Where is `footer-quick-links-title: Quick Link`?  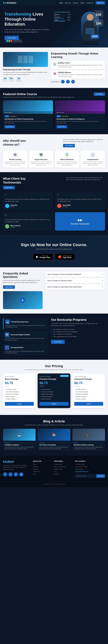
footer-quick-links-title: Quick Link is located at coordinates (42, 461).